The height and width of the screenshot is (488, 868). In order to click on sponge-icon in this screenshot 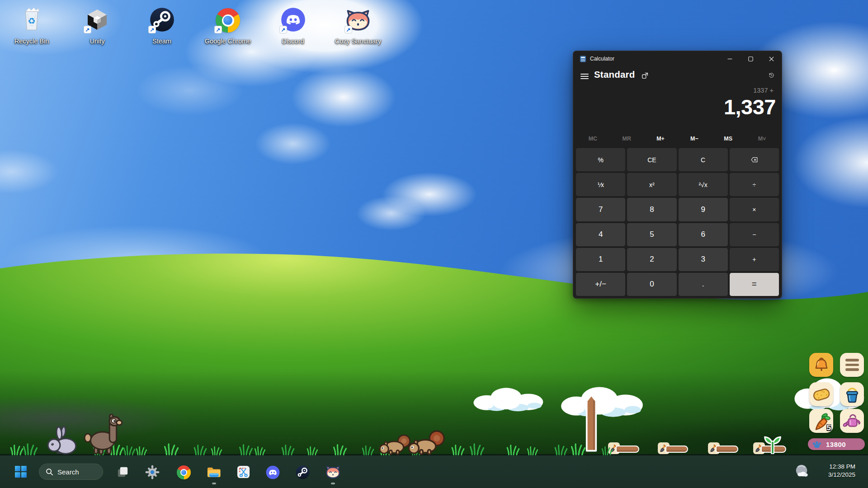, I will do `click(821, 394)`.